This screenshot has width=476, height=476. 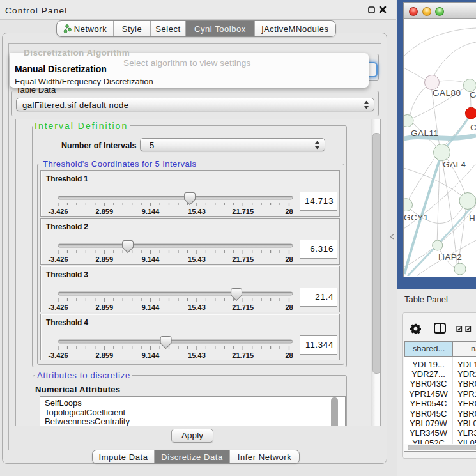 I want to click on svg-text: GAL4, so click(x=455, y=165).